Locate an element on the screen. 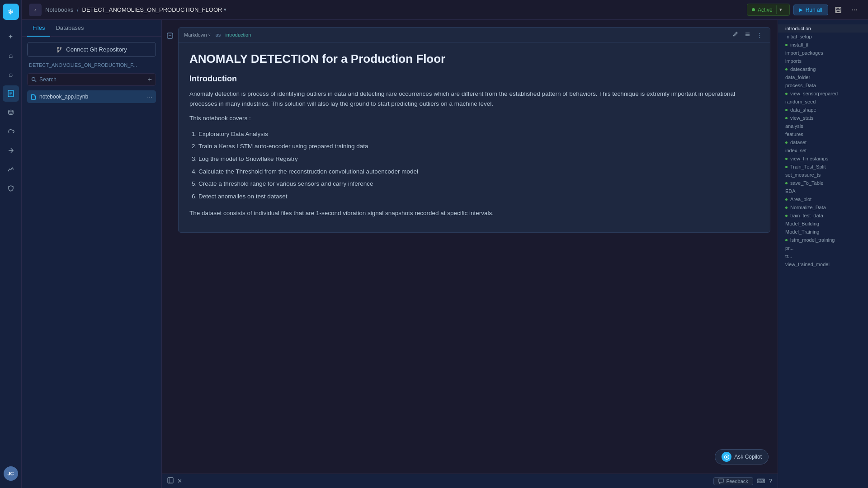 This screenshot has height=488, width=868. copilot-icon is located at coordinates (726, 457).